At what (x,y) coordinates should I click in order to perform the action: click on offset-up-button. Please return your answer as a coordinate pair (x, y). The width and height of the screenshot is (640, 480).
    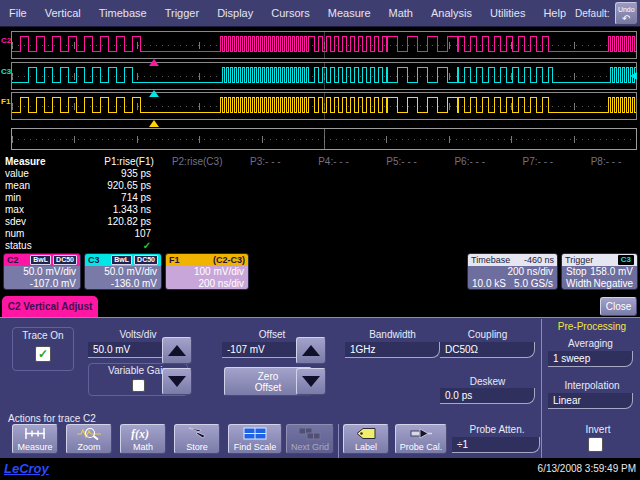
    Looking at the image, I should click on (311, 350).